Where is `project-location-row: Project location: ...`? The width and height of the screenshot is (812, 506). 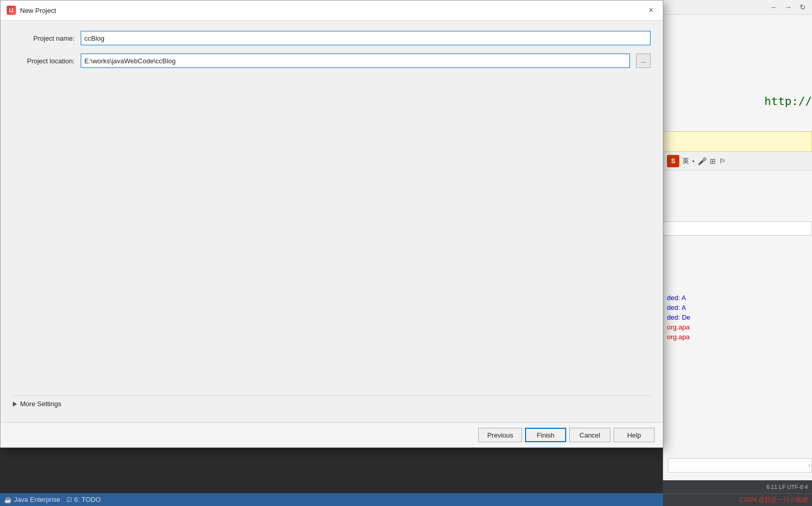
project-location-row: Project location: ... is located at coordinates (332, 61).